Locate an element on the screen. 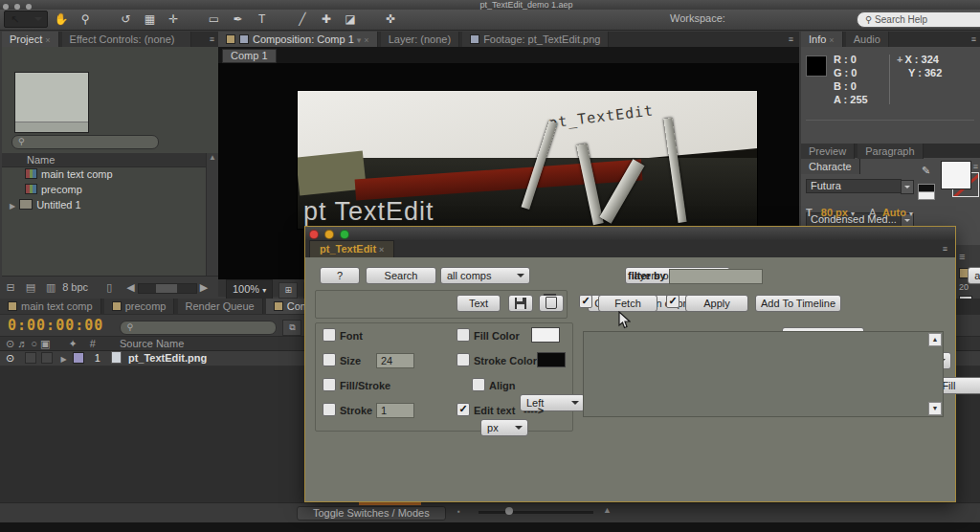 This screenshot has width=980, height=532. apply-button: Apply is located at coordinates (717, 303).